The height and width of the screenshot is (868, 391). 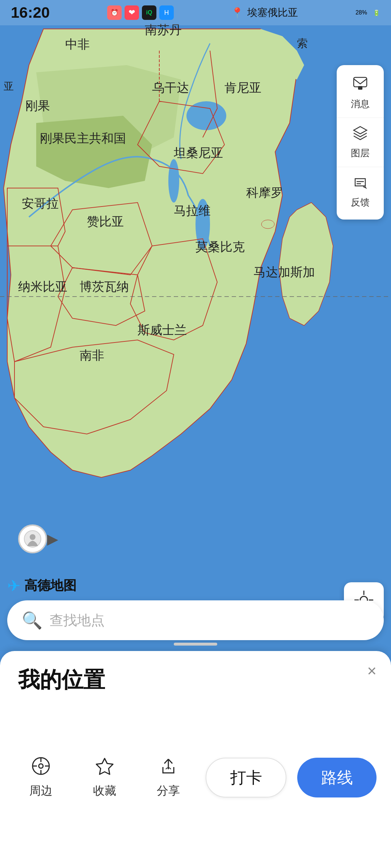 What do you see at coordinates (41, 778) in the screenshot?
I see `nearby-button: 周边` at bounding box center [41, 778].